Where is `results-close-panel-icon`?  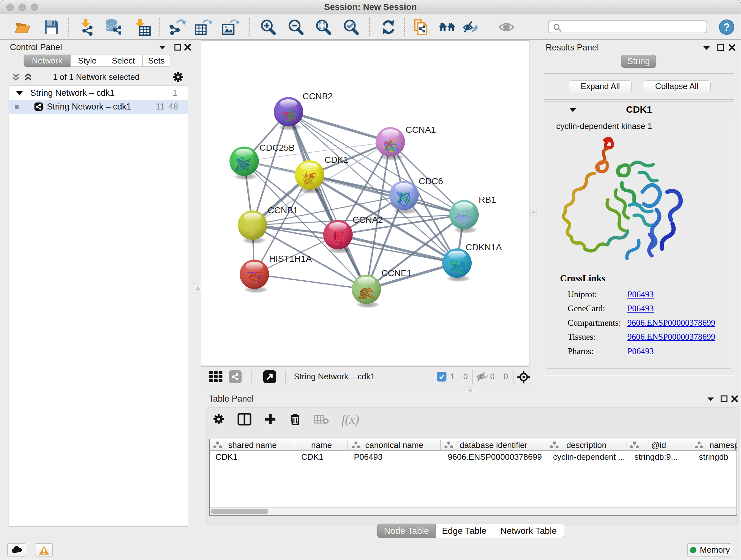 results-close-panel-icon is located at coordinates (732, 48).